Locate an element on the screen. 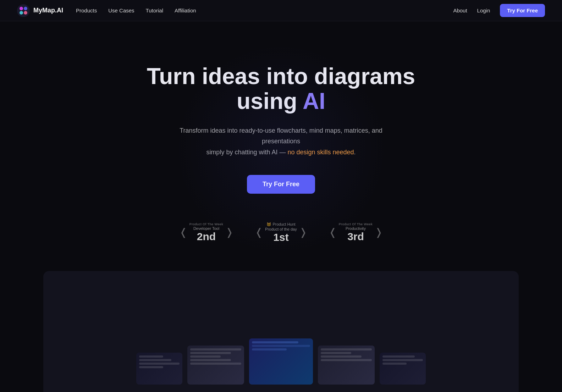 The image size is (562, 392). badges-section: ❬ Product Of The Week Developer Tool 2nd… is located at coordinates (281, 232).